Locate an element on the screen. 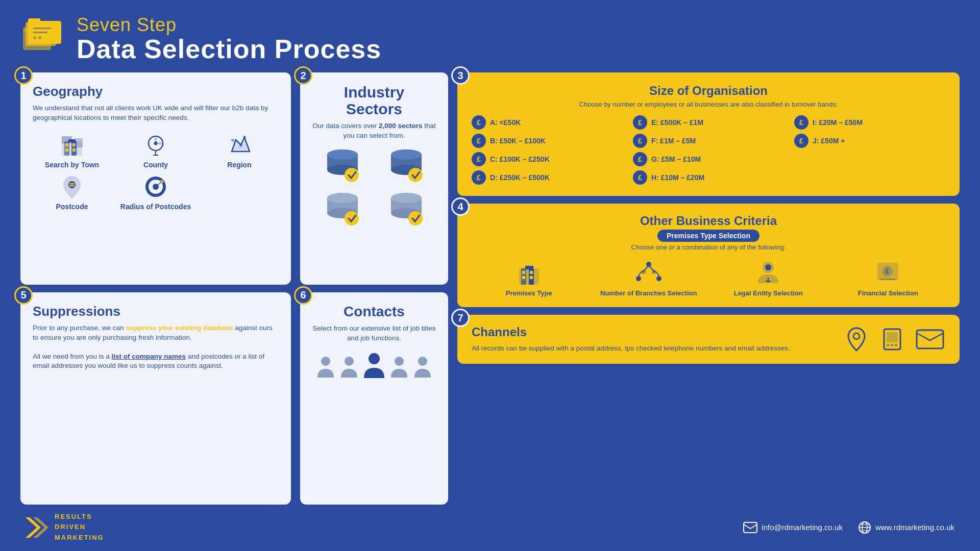 The width and height of the screenshot is (980, 551). step6-card: 6 Contacts Select from our extensive lis… is located at coordinates (374, 398).